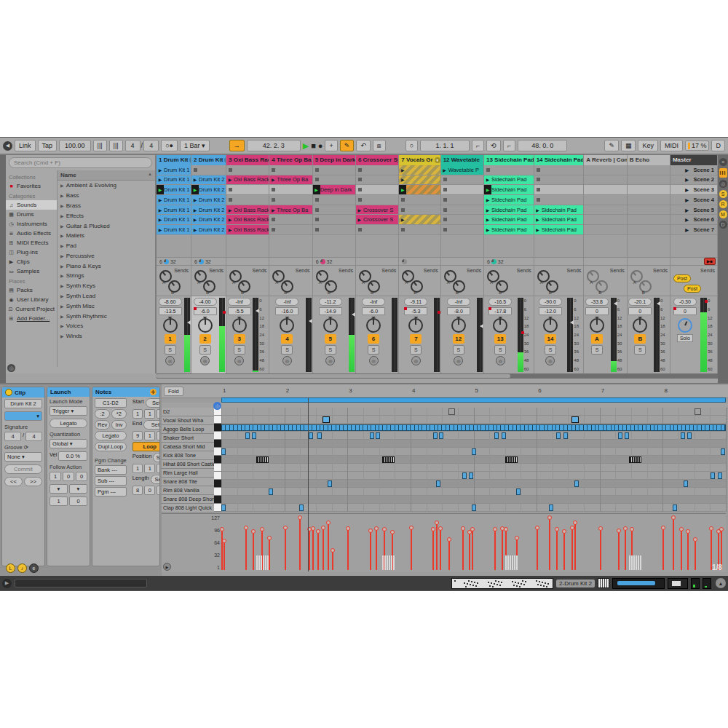 The image size is (728, 728). I want to click on length-set-button: Set, so click(156, 479).